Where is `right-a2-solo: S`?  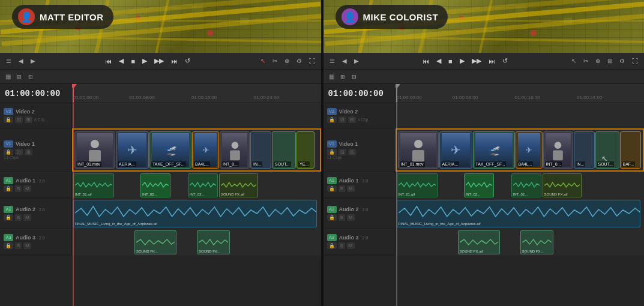
right-a2-solo: S is located at coordinates (342, 217).